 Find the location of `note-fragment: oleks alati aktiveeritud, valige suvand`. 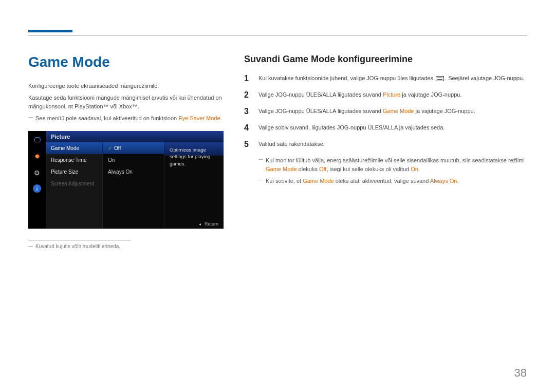

note-fragment: oleks alati aktiveeritud, valige suvand is located at coordinates (382, 181).